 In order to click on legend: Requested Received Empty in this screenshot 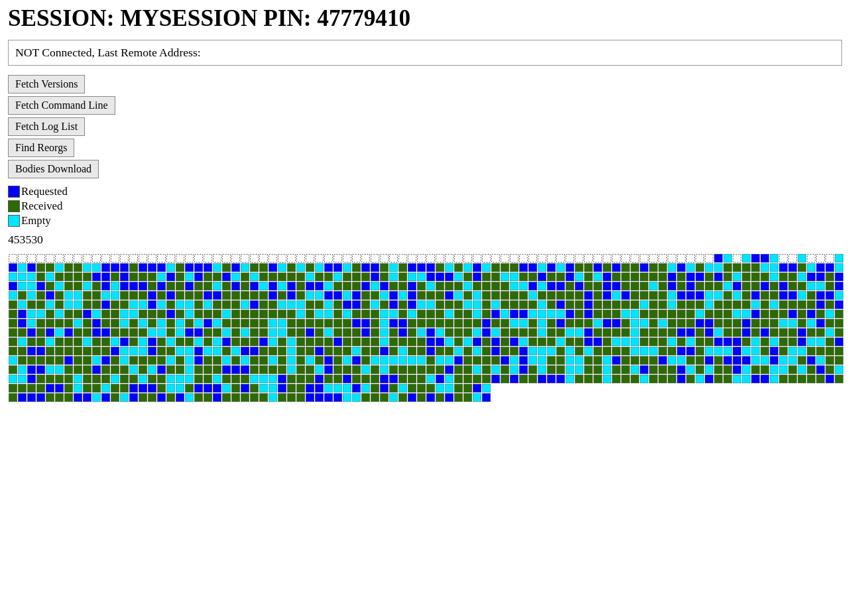, I will do `click(425, 206)`.